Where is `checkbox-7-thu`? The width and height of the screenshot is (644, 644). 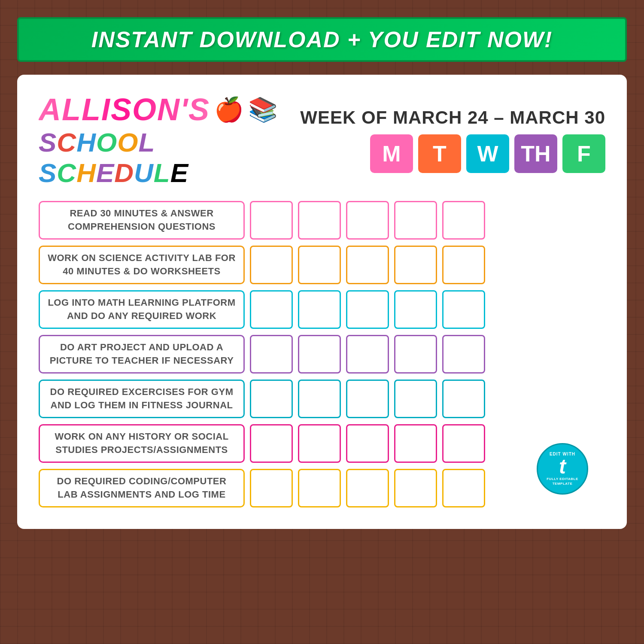
checkbox-7-thu is located at coordinates (416, 488).